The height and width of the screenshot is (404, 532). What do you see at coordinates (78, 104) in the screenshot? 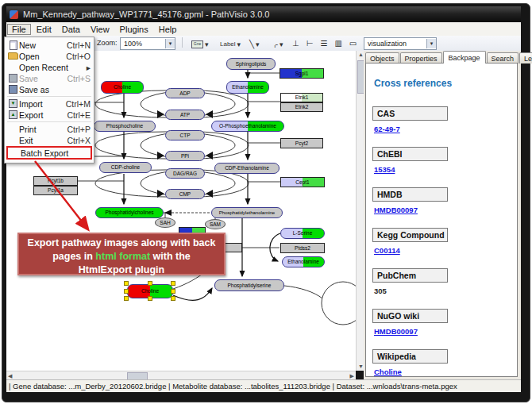
I see `shortcut-label: Ctrl+M` at bounding box center [78, 104].